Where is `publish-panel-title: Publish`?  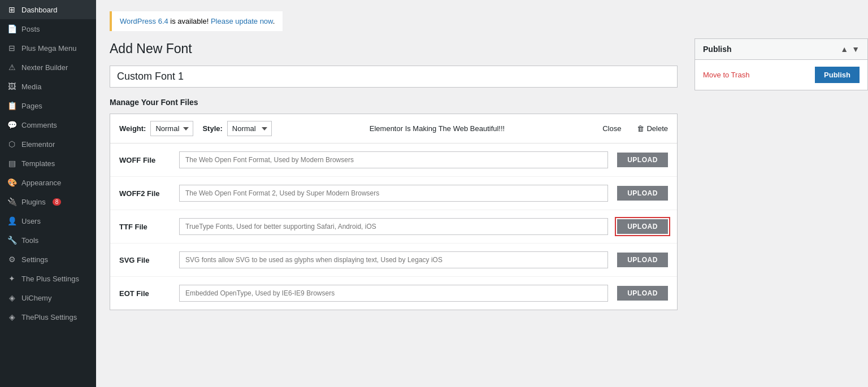 publish-panel-title: Publish is located at coordinates (718, 49).